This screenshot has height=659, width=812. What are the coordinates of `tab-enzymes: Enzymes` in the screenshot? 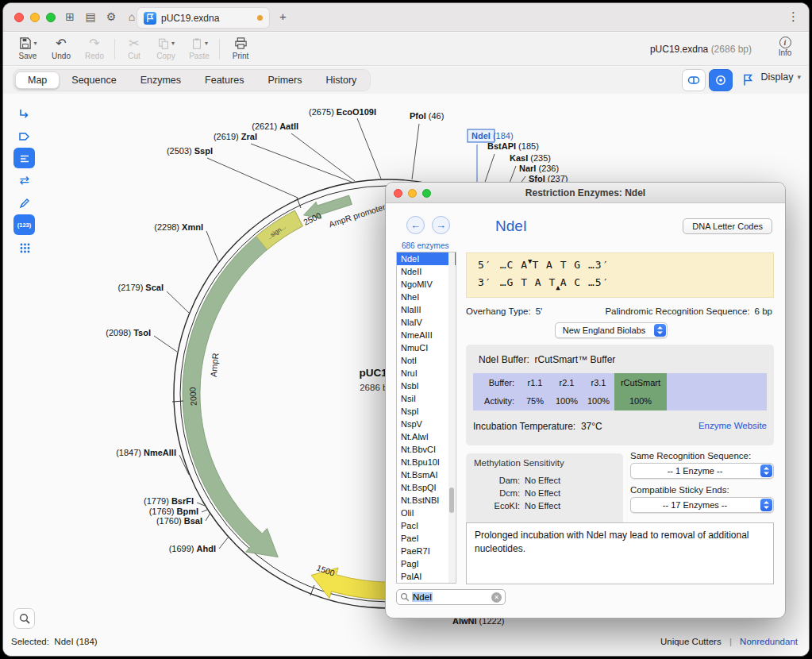 It's located at (160, 80).